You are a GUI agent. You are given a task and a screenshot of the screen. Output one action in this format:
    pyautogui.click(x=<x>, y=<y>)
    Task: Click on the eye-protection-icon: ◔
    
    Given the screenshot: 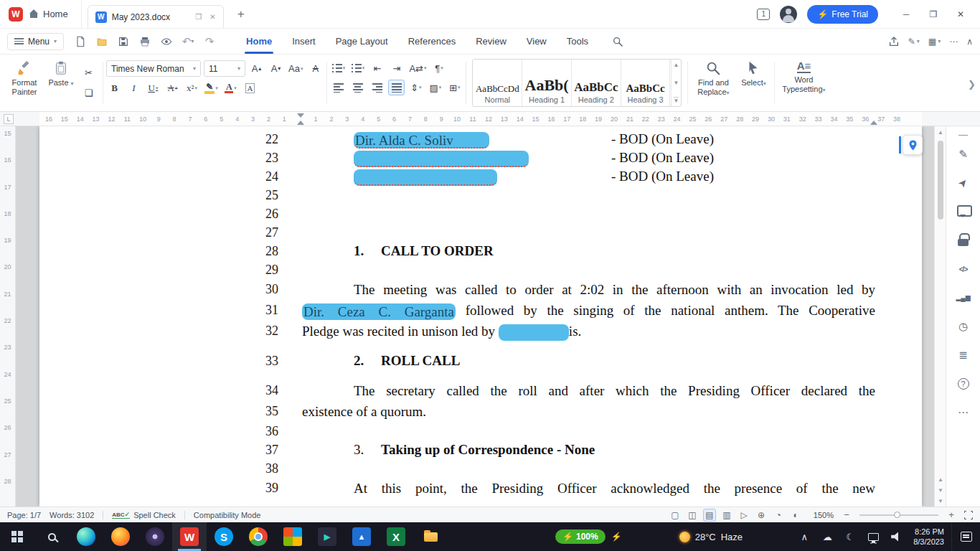 What is the action you would take?
    pyautogui.click(x=778, y=515)
    